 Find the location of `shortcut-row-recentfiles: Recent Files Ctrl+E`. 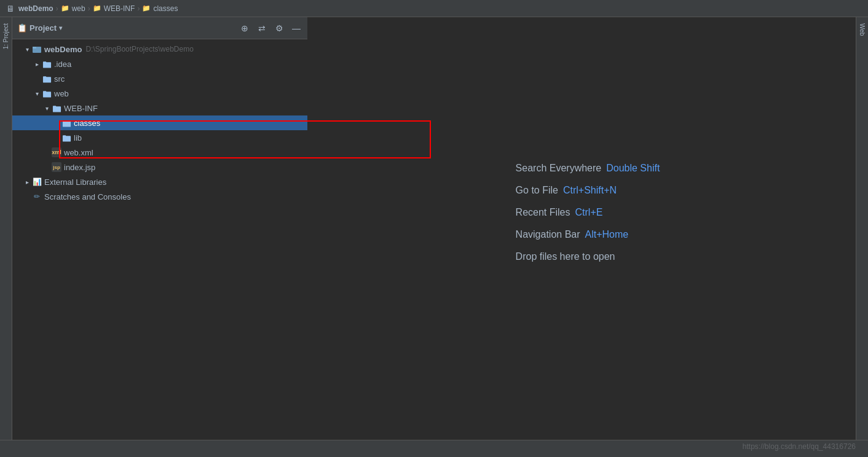

shortcut-row-recentfiles: Recent Files Ctrl+E is located at coordinates (588, 213).